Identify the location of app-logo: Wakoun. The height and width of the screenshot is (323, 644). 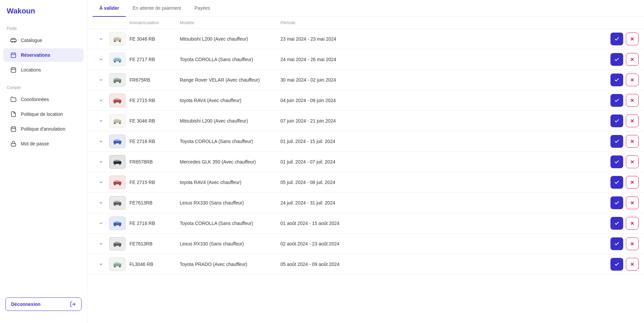
(44, 15).